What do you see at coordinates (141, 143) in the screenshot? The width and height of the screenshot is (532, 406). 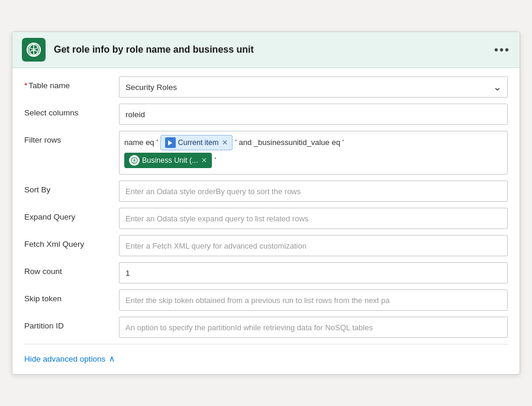 I see `filter-prefix-text: name eq '` at bounding box center [141, 143].